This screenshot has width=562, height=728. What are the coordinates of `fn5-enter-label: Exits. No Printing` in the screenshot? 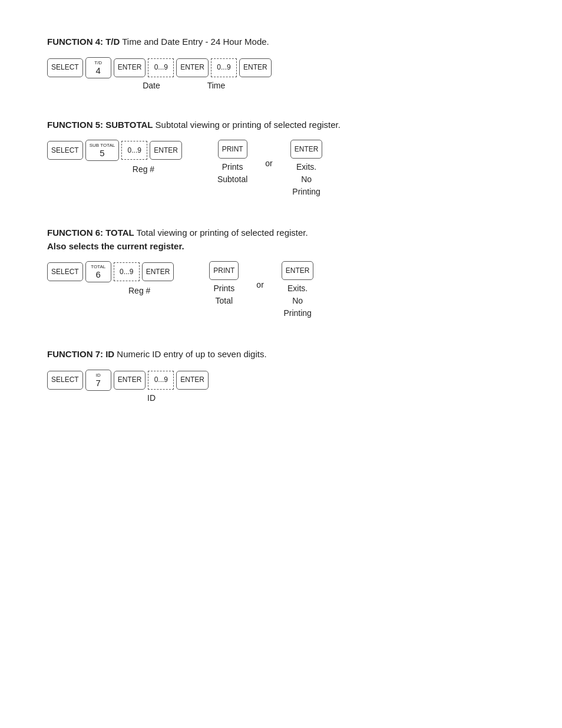 It's located at (306, 179).